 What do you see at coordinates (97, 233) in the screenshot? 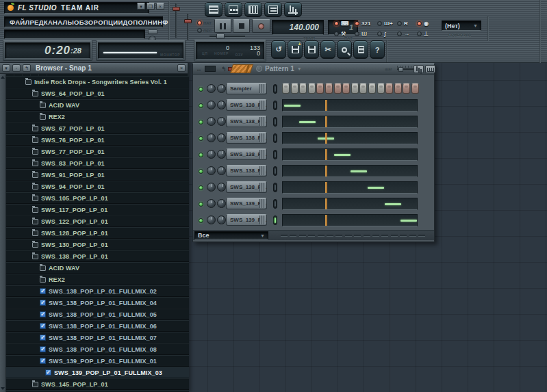
I see `browser-item: SWS_128_POP_LP_01` at bounding box center [97, 233].